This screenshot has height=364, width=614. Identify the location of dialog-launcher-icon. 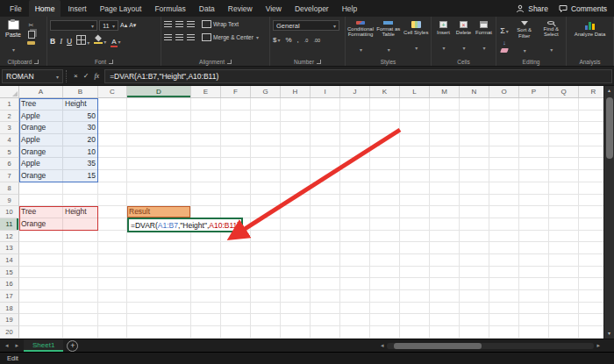
(230, 61).